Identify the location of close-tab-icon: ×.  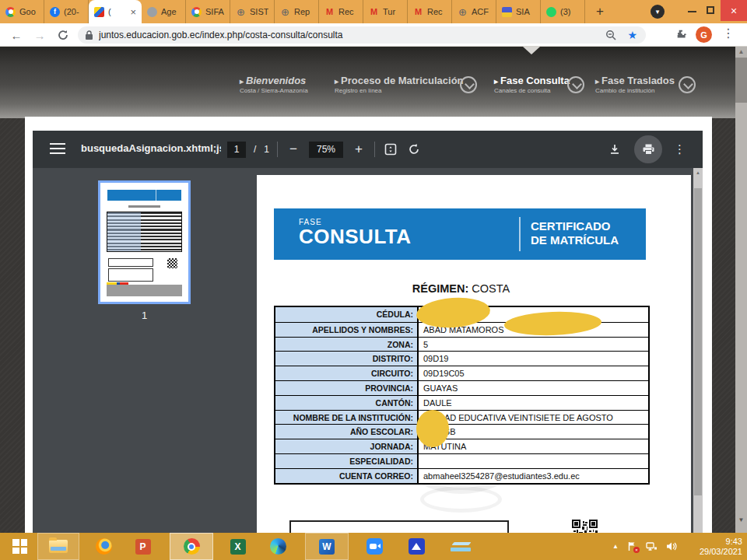
(133, 12).